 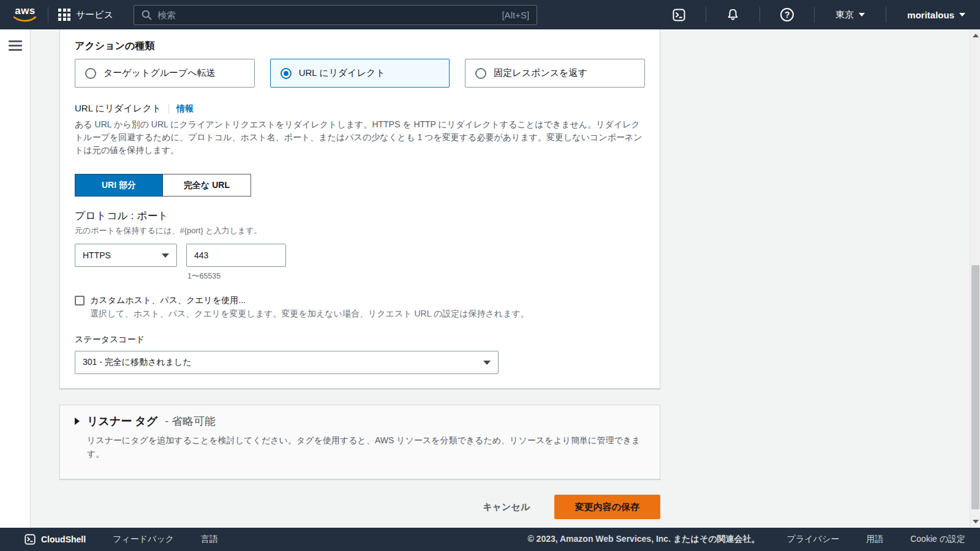 I want to click on scrollbar-thumb, so click(x=975, y=387).